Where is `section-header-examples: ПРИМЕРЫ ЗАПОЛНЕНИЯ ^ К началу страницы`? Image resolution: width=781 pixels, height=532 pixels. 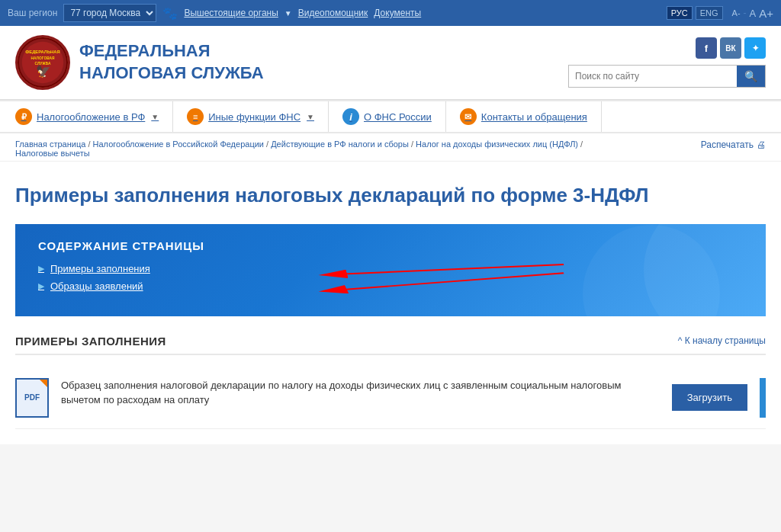
section-header-examples: ПРИМЕРЫ ЗАПОЛНЕНИЯ ^ К началу страницы is located at coordinates (390, 345).